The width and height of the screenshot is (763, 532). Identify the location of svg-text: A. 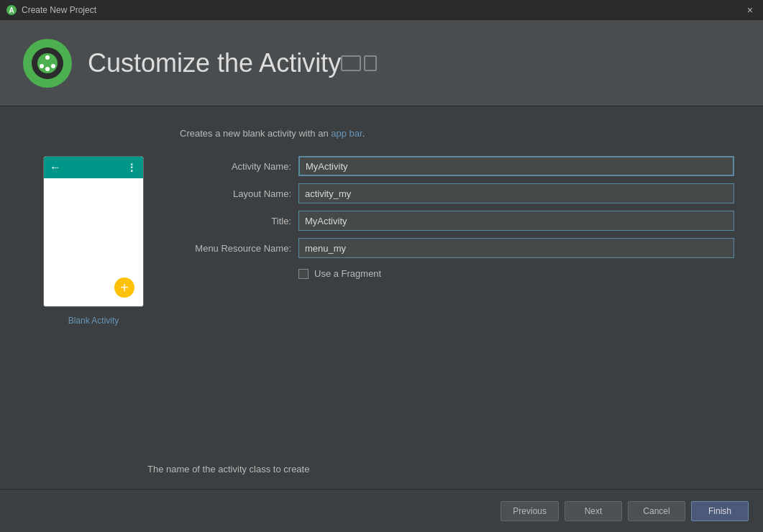
(12, 10).